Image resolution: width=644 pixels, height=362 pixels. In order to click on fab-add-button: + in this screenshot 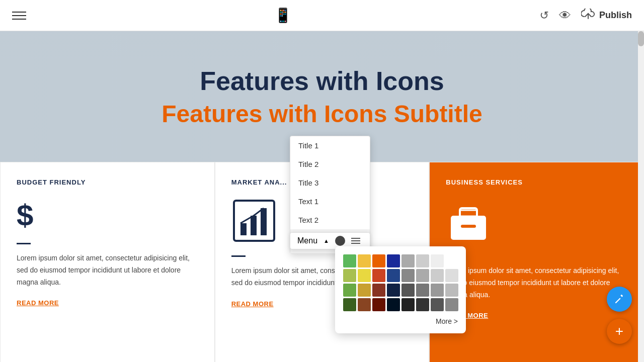, I will do `click(619, 331)`.